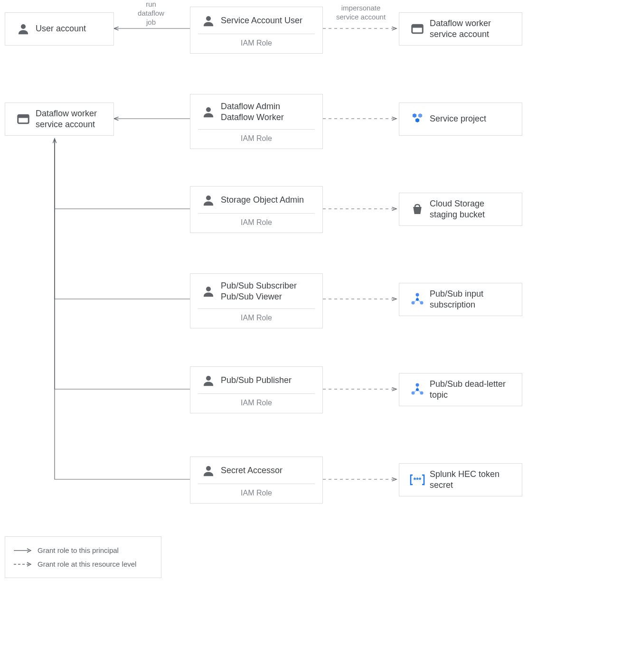 Image resolution: width=622 pixels, height=672 pixels. What do you see at coordinates (417, 119) in the screenshot?
I see `project-hexagon-icon` at bounding box center [417, 119].